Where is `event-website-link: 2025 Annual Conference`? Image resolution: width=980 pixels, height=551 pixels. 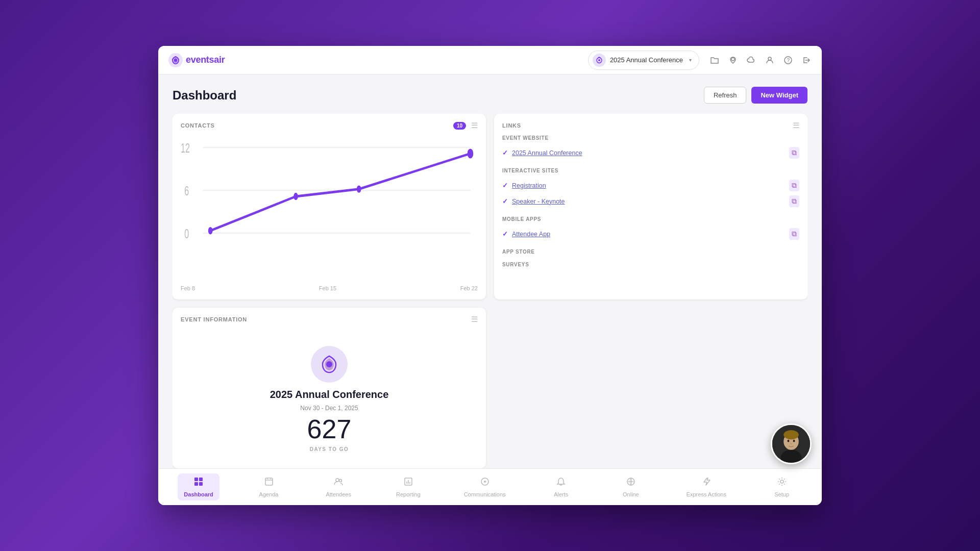
event-website-link: 2025 Annual Conference is located at coordinates (547, 153).